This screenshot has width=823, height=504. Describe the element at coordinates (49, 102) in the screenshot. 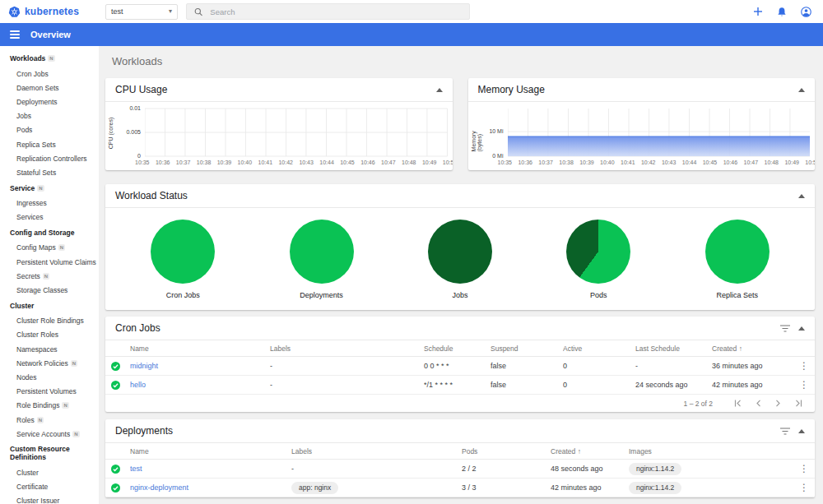

I see `sidebar-item: Deployments` at that location.